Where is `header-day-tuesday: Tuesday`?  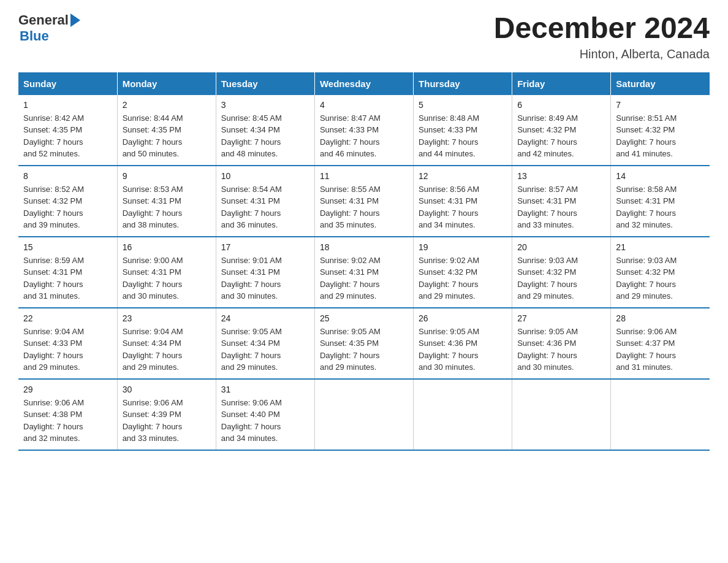 header-day-tuesday: Tuesday is located at coordinates (265, 83).